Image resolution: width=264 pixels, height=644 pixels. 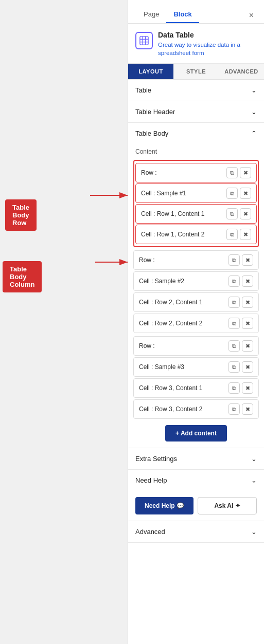 I want to click on need-help-section: Need Help ⌄ Need Help 💬 Ask AI ✦, so click(x=196, y=495).